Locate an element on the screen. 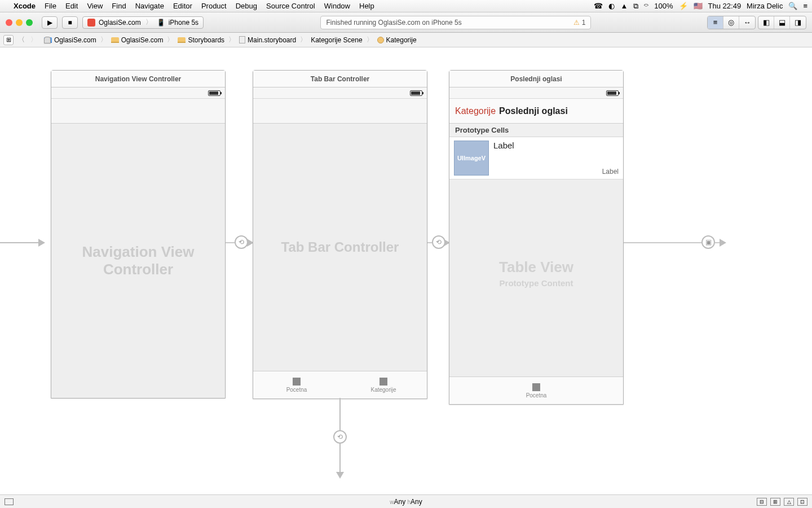 The width and height of the screenshot is (812, 508). scheme-app-name: OglasiSe.com is located at coordinates (120, 23).